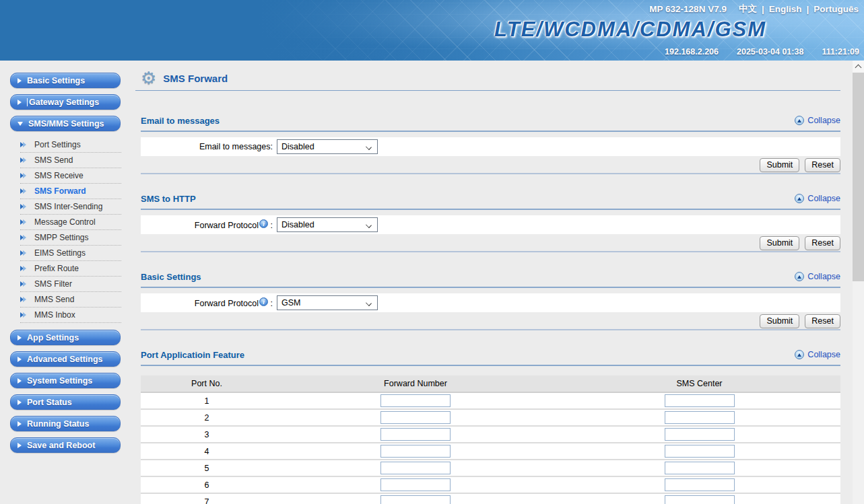 The width and height of the screenshot is (864, 504). What do you see at coordinates (65, 445) in the screenshot?
I see `sidebar-item-save-and-reboot: Save and Reboot` at bounding box center [65, 445].